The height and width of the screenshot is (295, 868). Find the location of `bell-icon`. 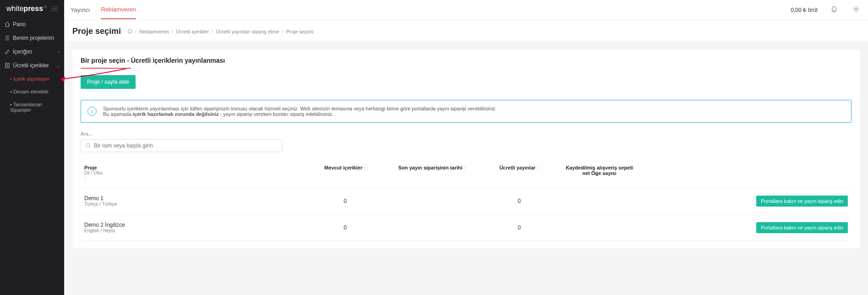

bell-icon is located at coordinates (834, 10).